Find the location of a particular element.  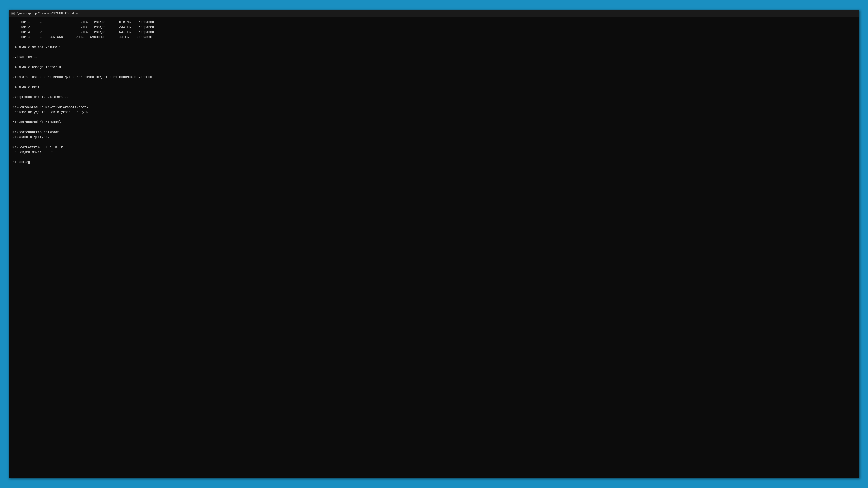

table-row: Том 4 E ESD-USB FAT32 Сменный 14 ГБ Испр… is located at coordinates (434, 37).